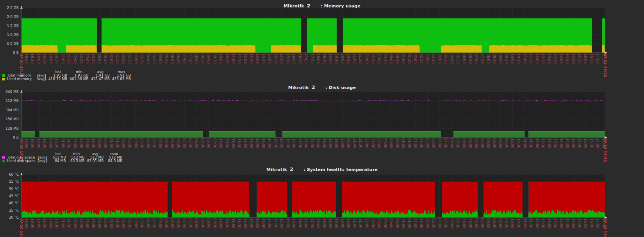 The width and height of the screenshot is (644, 237). What do you see at coordinates (287, 223) in the screenshot?
I see `time-axis-tick-label: 15:30` at bounding box center [287, 223].